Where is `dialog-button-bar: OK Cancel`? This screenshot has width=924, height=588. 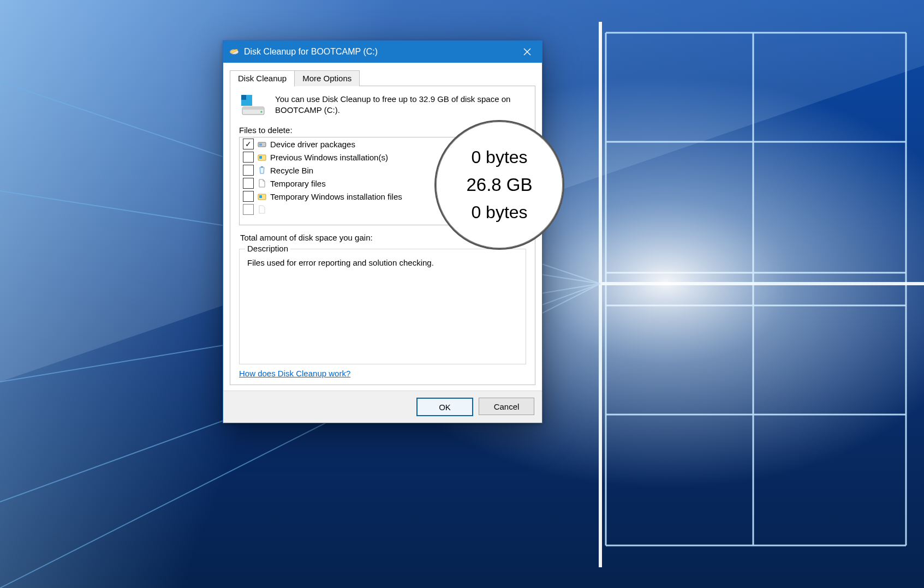 dialog-button-bar: OK Cancel is located at coordinates (383, 407).